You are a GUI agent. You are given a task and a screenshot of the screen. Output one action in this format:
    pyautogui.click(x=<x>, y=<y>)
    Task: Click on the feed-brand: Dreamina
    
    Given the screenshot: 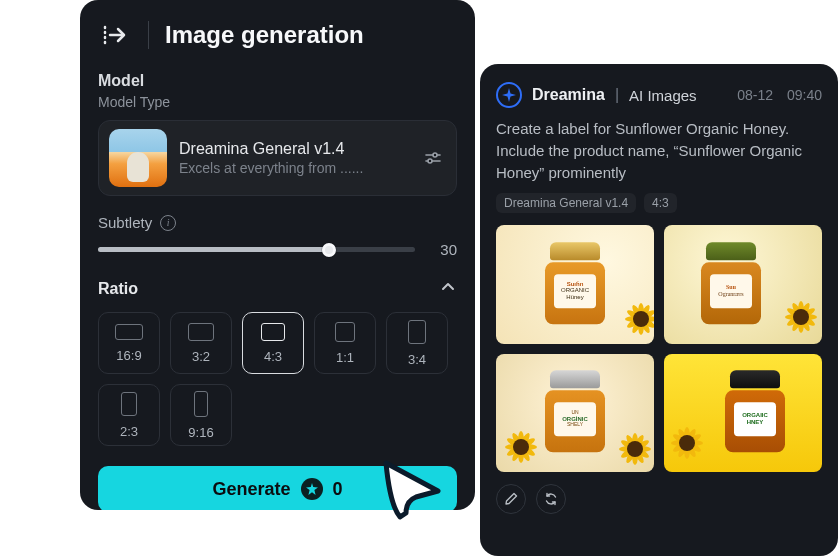 What is the action you would take?
    pyautogui.click(x=568, y=95)
    